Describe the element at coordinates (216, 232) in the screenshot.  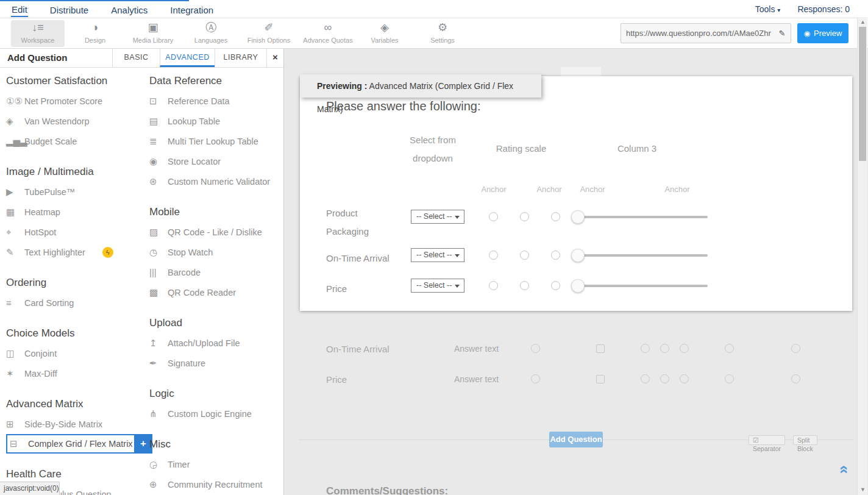
I see `question-type-qr-code-like-dislike: ▨QR Code - Like / Dislike` at that location.